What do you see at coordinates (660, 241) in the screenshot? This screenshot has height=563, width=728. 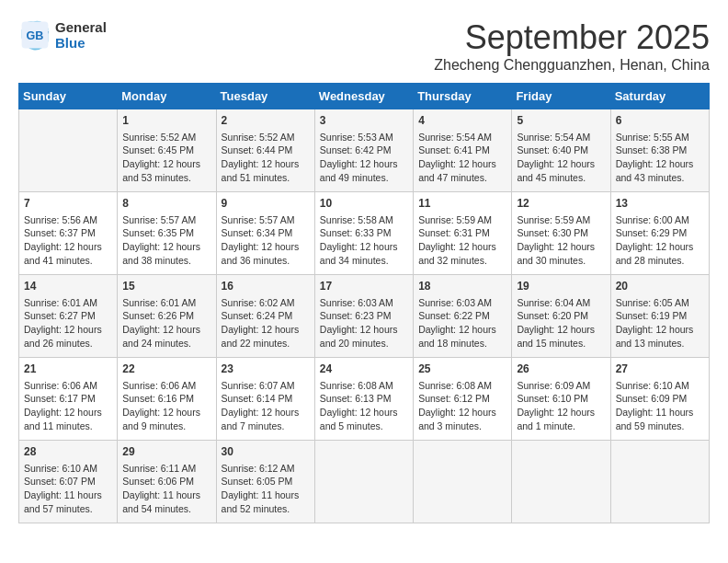 I see `day-info: Sunrise: 6:00 AM Sunset: 6:29 PM Dayligh…` at bounding box center [660, 241].